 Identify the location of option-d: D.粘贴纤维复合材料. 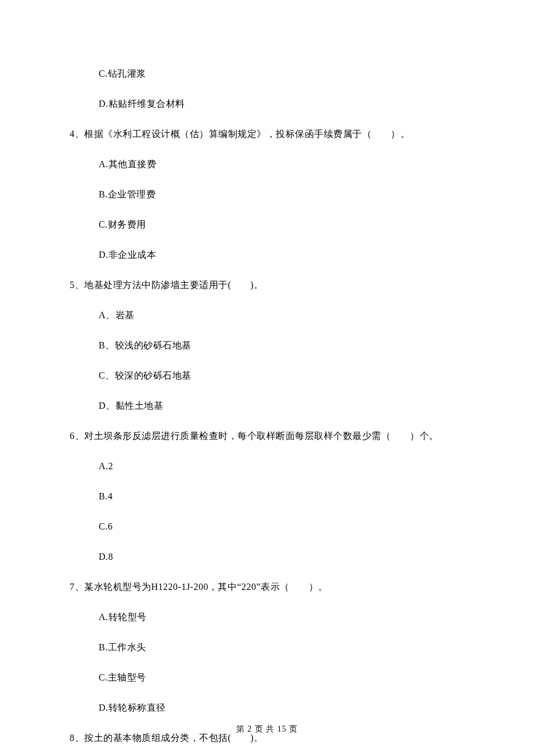
(282, 104).